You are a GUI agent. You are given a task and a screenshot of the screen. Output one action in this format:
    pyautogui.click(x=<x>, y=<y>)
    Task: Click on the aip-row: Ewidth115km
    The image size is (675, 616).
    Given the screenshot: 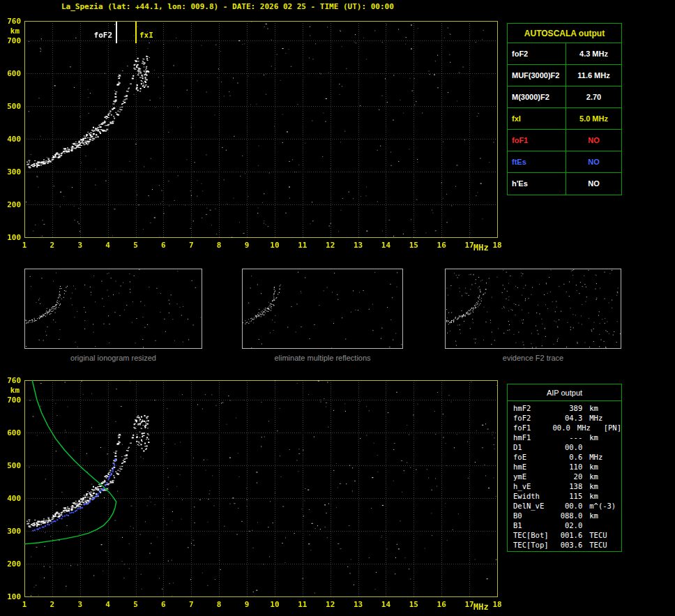 What is the action you would take?
    pyautogui.click(x=568, y=496)
    